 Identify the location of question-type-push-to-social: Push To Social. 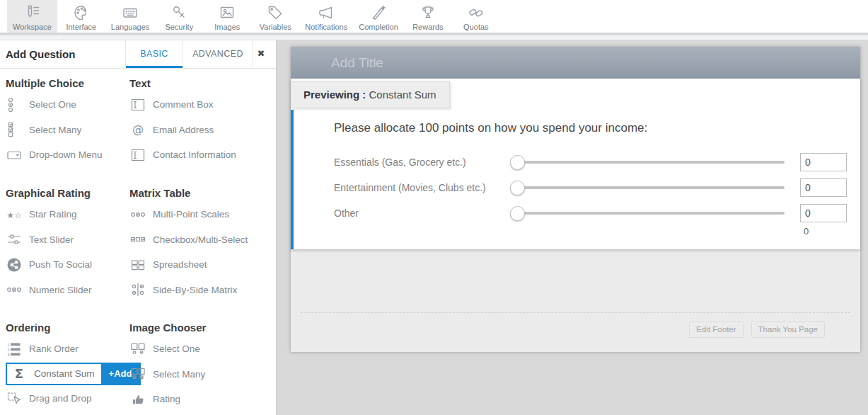
(66, 265).